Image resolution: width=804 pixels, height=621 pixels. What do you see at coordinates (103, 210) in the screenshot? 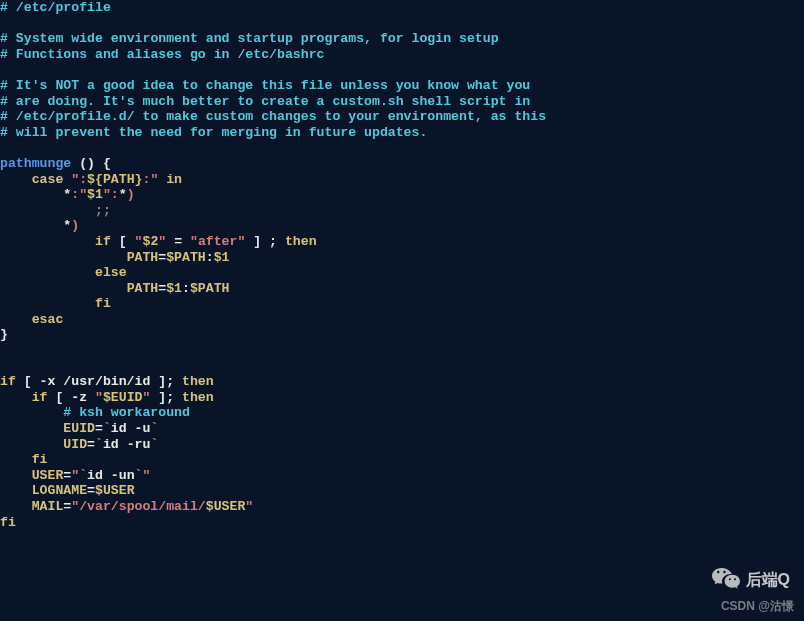
I see `token-grey: ;;` at bounding box center [103, 210].